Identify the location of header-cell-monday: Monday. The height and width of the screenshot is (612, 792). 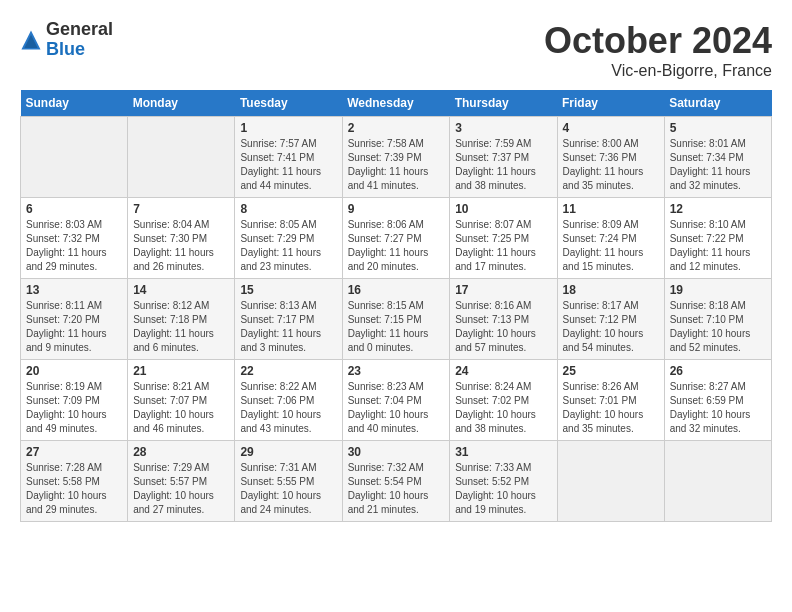
(182, 104).